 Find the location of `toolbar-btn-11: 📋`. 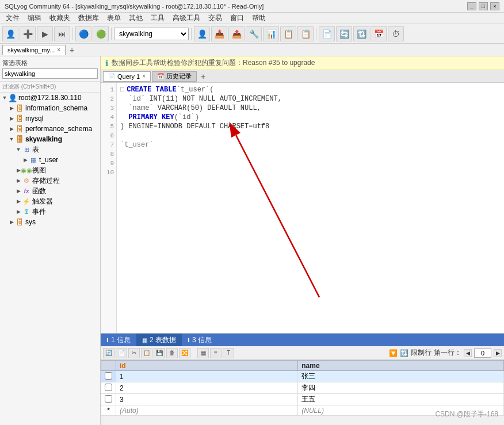

toolbar-btn-11: 📋 is located at coordinates (288, 34).